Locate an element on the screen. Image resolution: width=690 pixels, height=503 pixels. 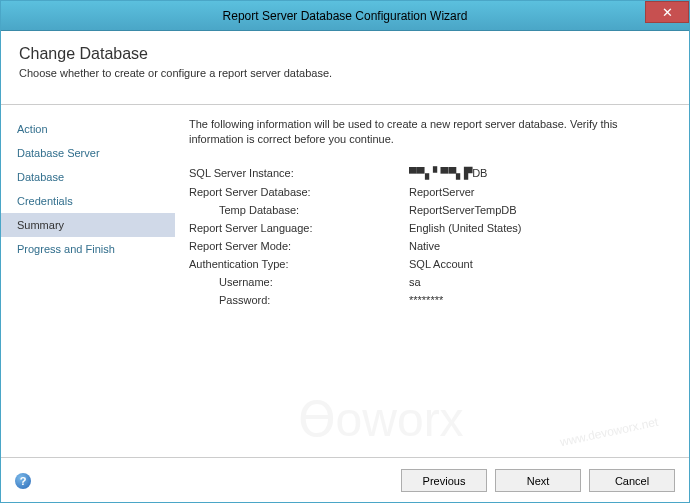
summary-label-auth-type: Authentication Type: is located at coordinates (299, 264).